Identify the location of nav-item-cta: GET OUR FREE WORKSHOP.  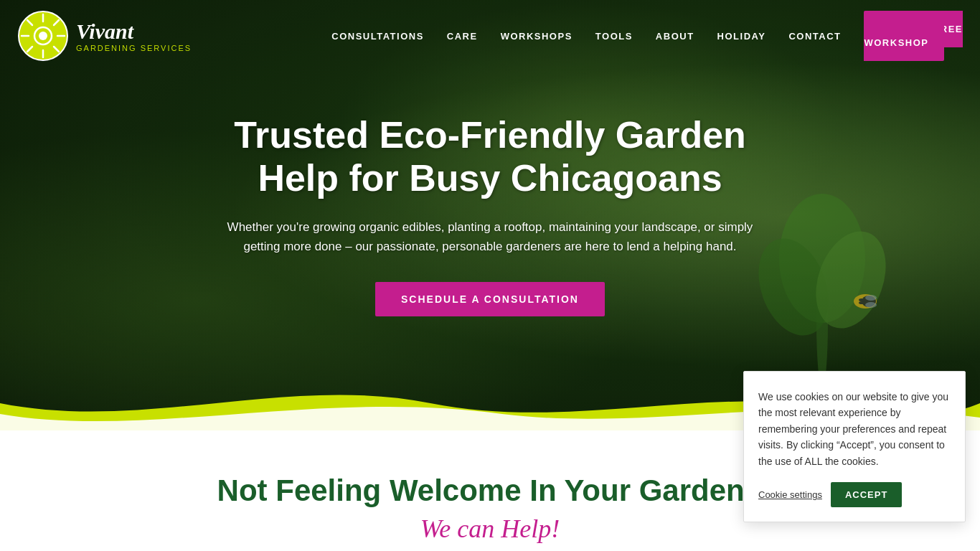
(913, 36).